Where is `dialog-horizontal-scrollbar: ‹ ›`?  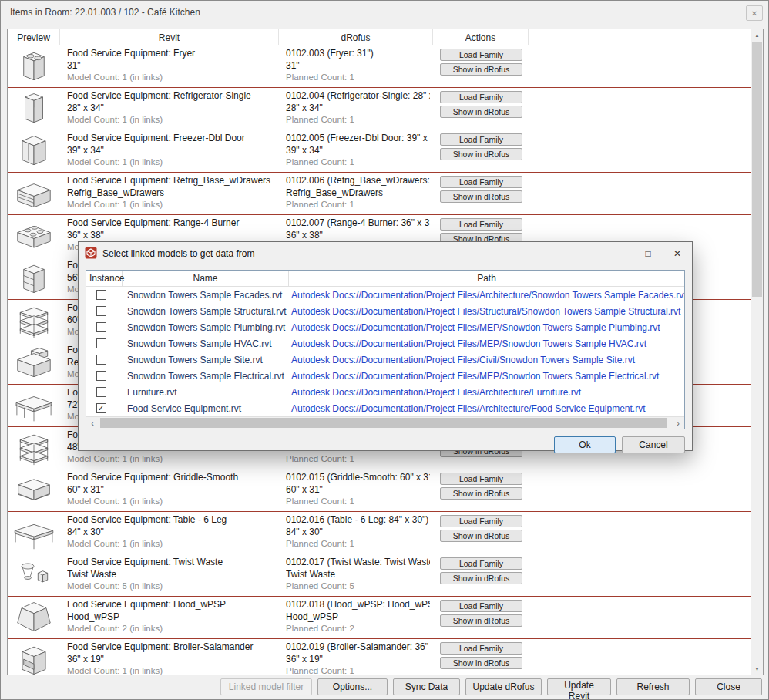
dialog-horizontal-scrollbar: ‹ › is located at coordinates (385, 422).